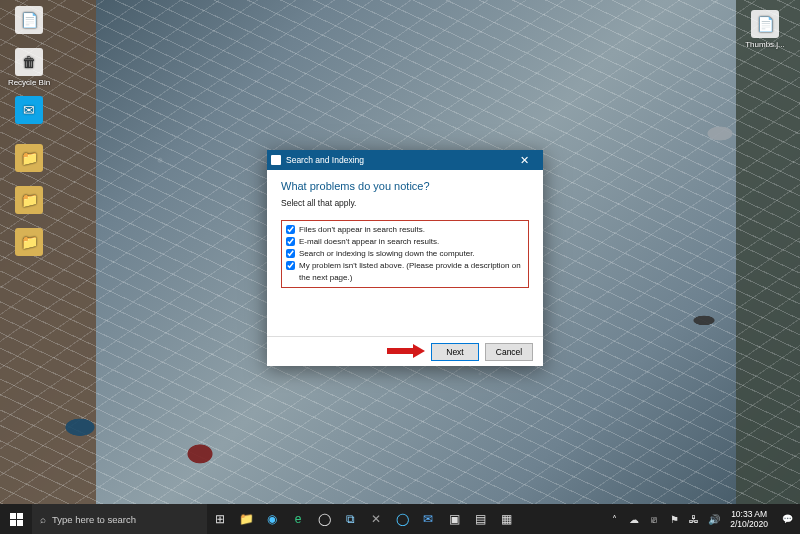 The height and width of the screenshot is (534, 800). I want to click on taskbar-app: ⧉, so click(350, 519).